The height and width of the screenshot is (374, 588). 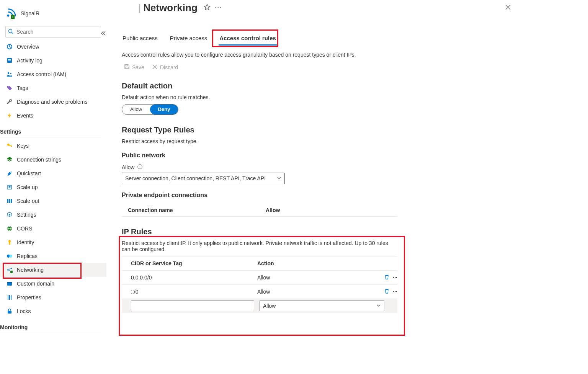 I want to click on discard-button: Discard, so click(x=165, y=67).